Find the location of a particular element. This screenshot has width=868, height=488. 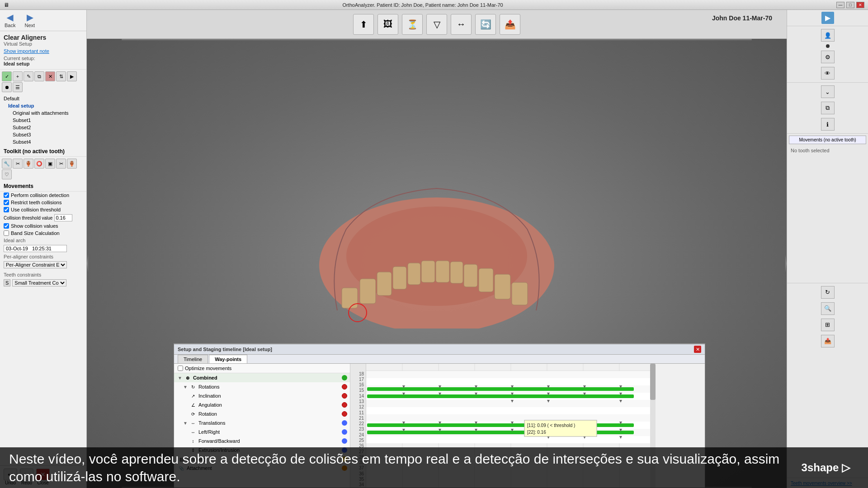

rotation-label: Rotation is located at coordinates (269, 414).